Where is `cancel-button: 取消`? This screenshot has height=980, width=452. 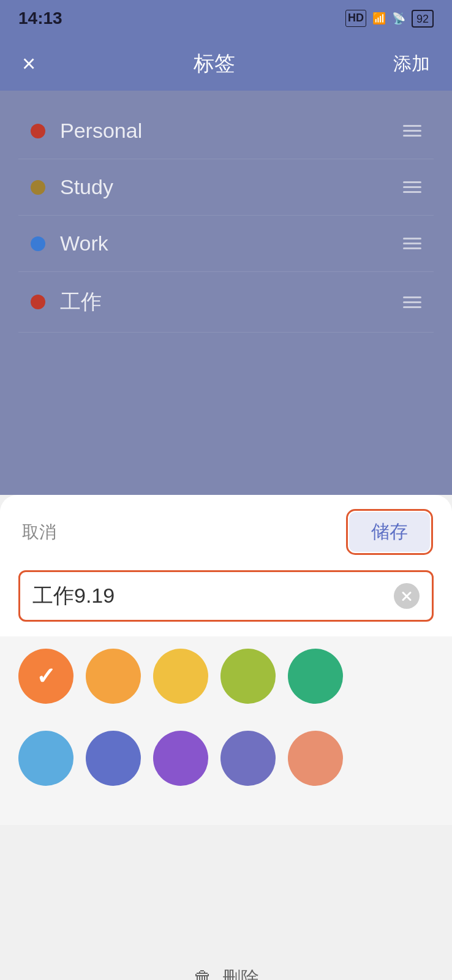
cancel-button: 取消 is located at coordinates (39, 532).